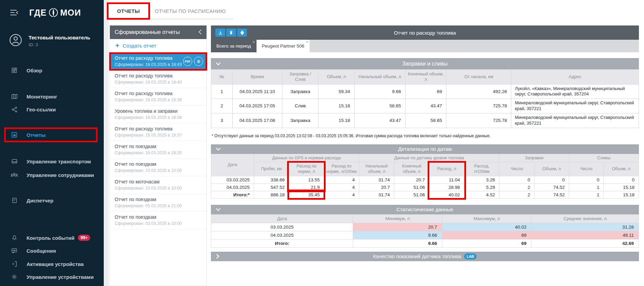  Describe the element at coordinates (234, 46) in the screenshot. I see `report-tab-period: Всего за период ×` at that location.